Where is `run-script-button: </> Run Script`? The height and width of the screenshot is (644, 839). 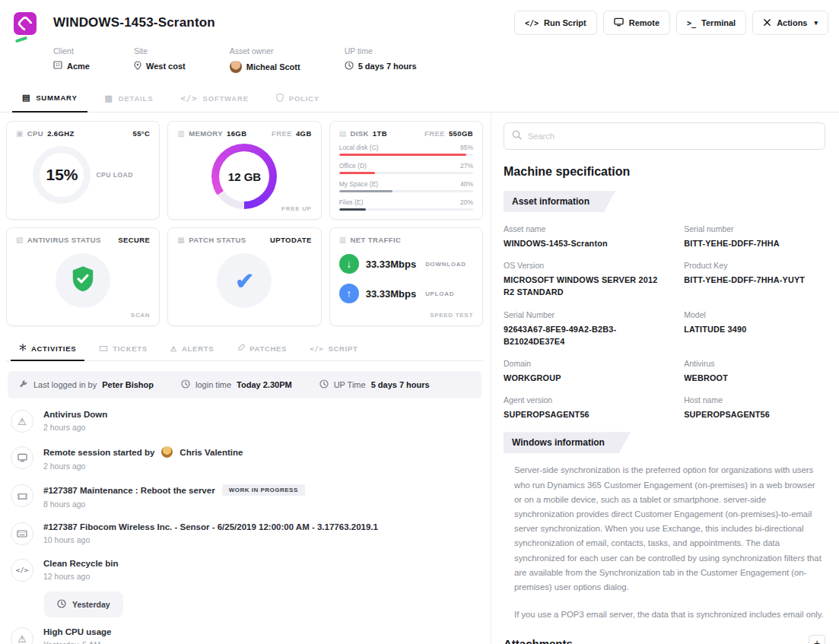
run-script-button: </> Run Script is located at coordinates (555, 23).